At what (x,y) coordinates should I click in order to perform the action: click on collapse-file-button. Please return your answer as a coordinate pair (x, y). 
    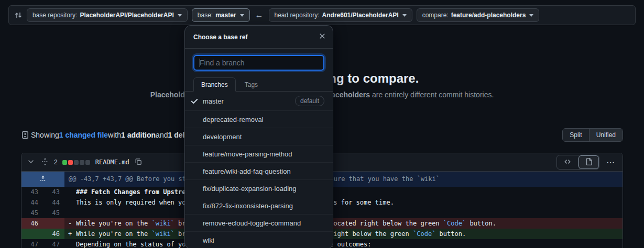
    Looking at the image, I should click on (31, 162).